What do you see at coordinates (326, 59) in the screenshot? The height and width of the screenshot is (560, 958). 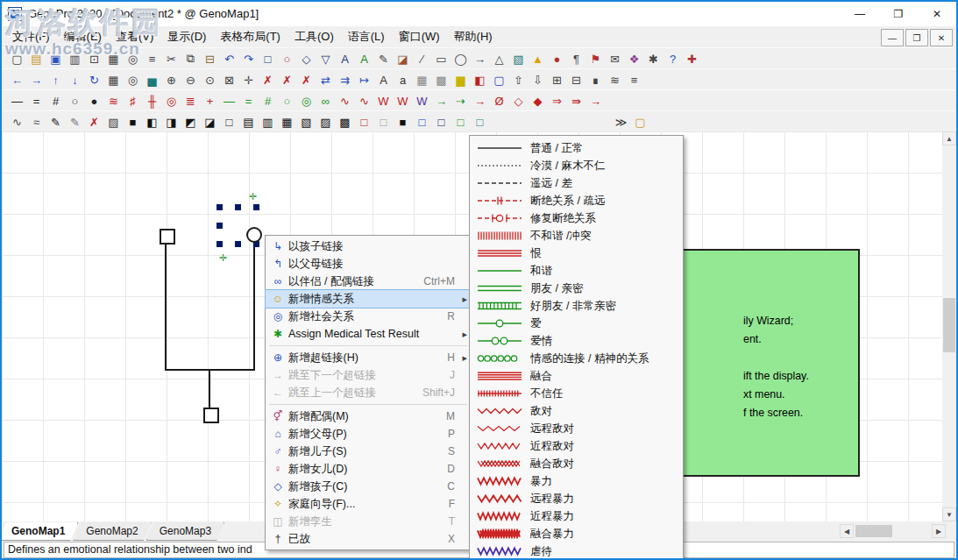 I see `new-pregnancy-icon: ▽` at bounding box center [326, 59].